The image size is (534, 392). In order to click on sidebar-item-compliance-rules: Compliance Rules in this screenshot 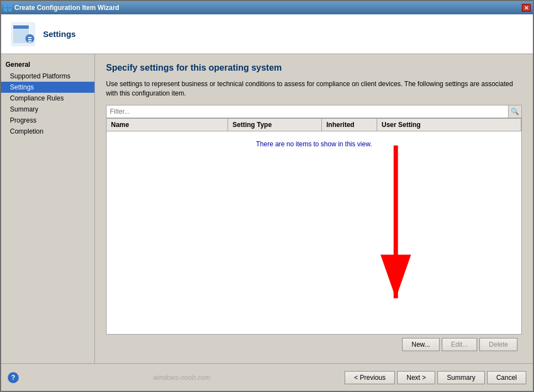, I will do `click(47, 98)`.